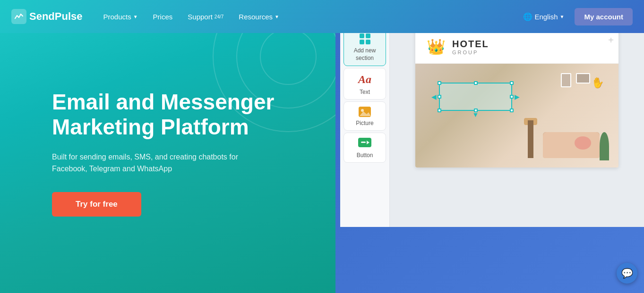  I want to click on nav-support: Support24/7, so click(206, 17).